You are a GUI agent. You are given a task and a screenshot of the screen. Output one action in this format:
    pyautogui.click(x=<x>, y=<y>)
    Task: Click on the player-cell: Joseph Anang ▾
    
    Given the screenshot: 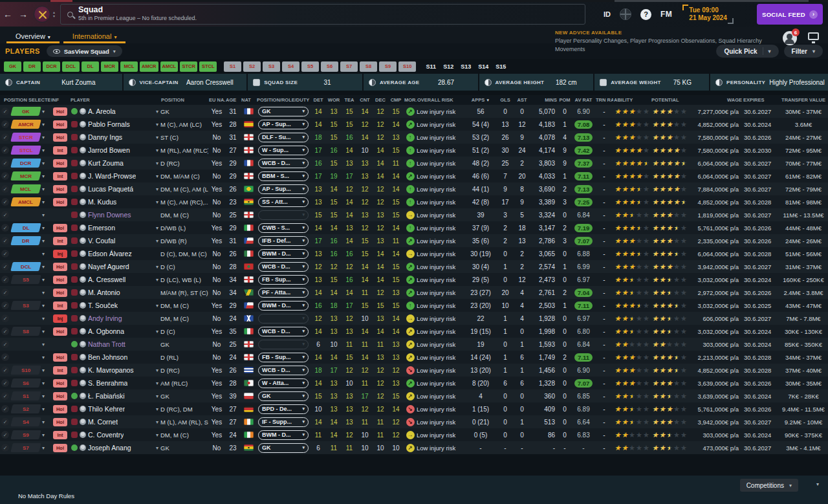 What is the action you would take?
    pyautogui.click(x=115, y=448)
    